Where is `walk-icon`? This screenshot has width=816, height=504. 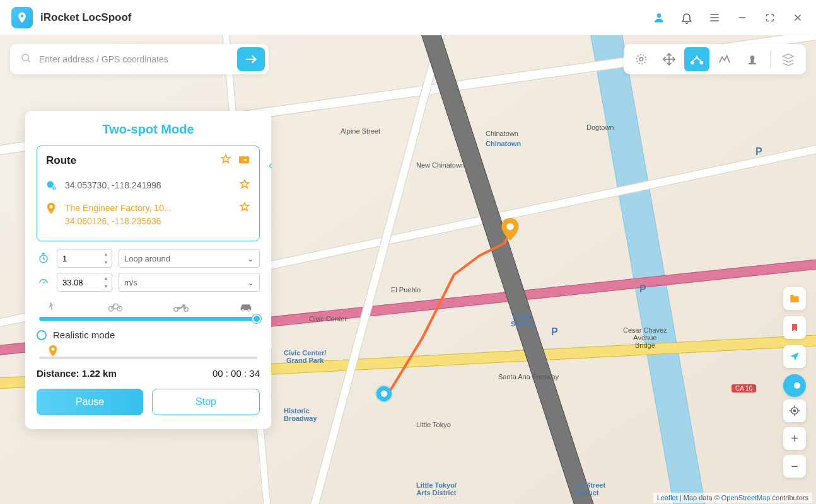 walk-icon is located at coordinates (50, 307).